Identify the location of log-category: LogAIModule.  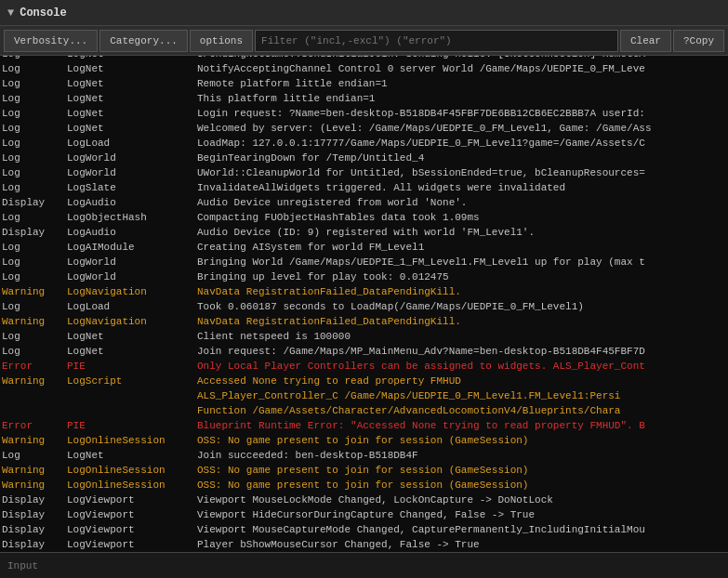
(132, 247).